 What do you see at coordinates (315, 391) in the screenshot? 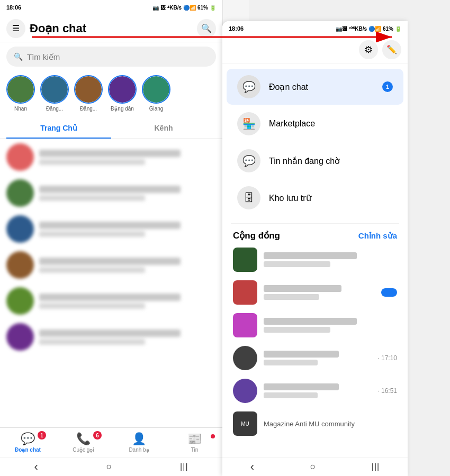
I see `community-item: · 16:51` at bounding box center [315, 391].